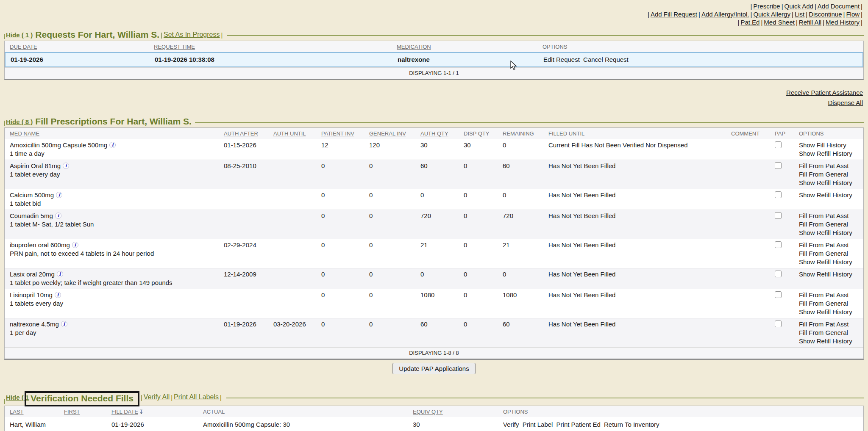 The height and width of the screenshot is (431, 868). What do you see at coordinates (82, 399) in the screenshot?
I see `highlight-box: Verification Needed Fills` at bounding box center [82, 399].